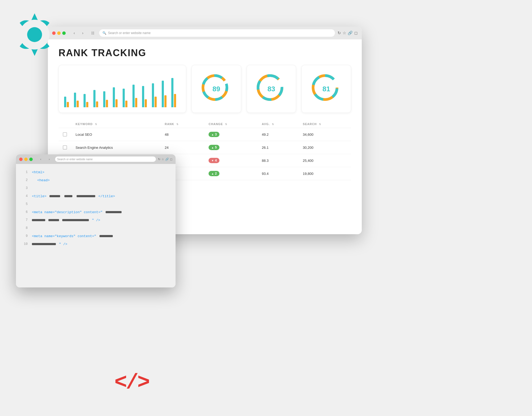 This screenshot has width=532, height=416. Describe the element at coordinates (96, 212) in the screenshot. I see `code-line-6: 6 <meta name="description" content="` at that location.